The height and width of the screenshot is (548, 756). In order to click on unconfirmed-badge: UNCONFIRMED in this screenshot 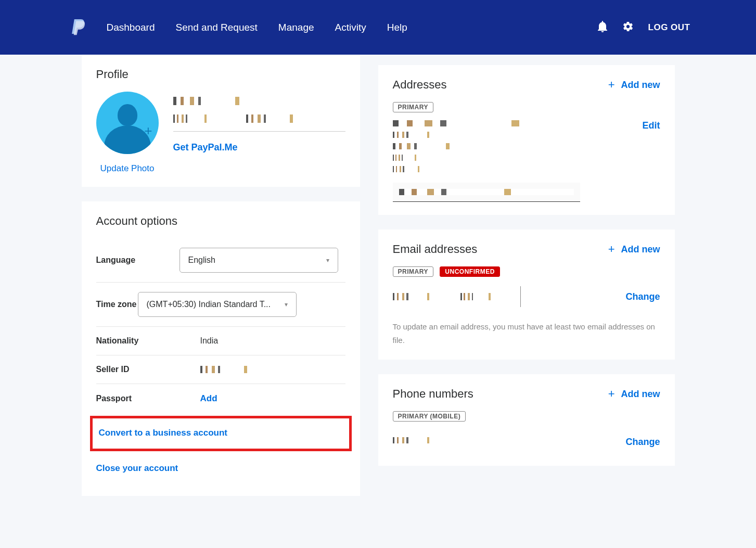, I will do `click(470, 272)`.